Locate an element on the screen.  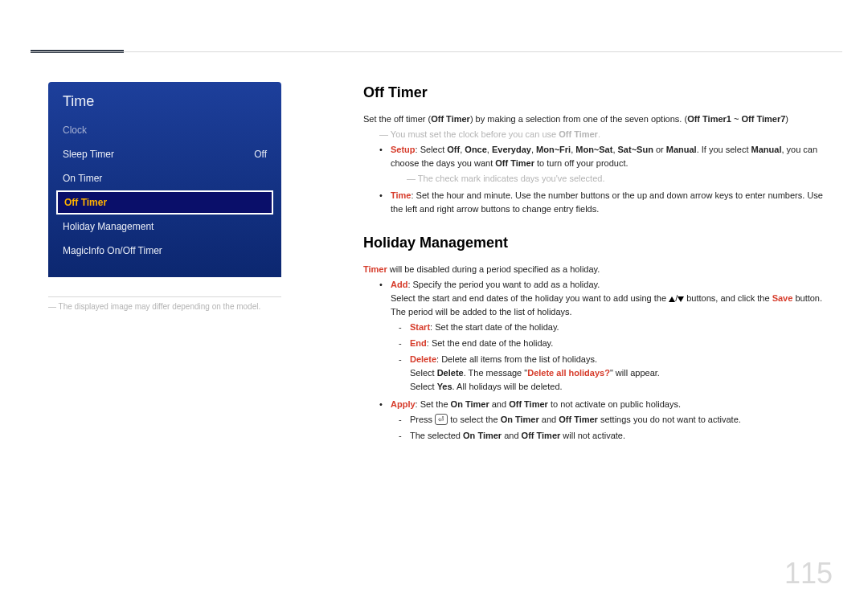
t: End is located at coordinates (418, 343).